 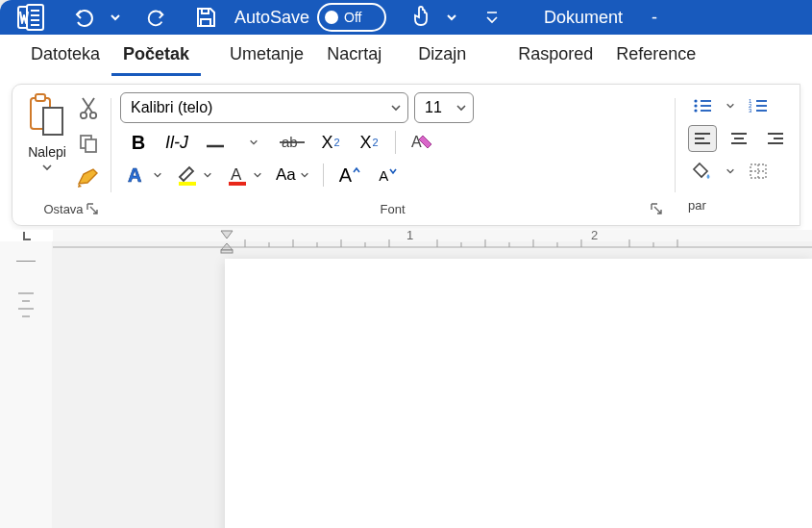 What do you see at coordinates (698, 206) in the screenshot?
I see `paragraph-group-label: par` at bounding box center [698, 206].